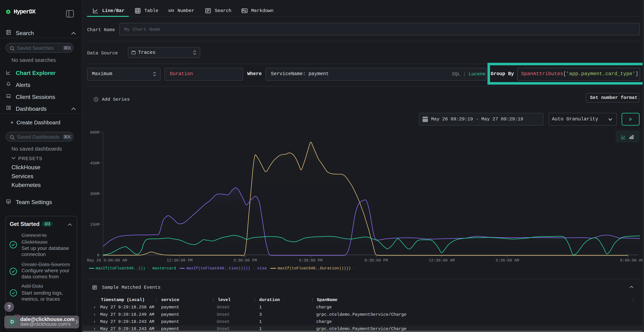 This screenshot has width=644, height=332. Describe the element at coordinates (95, 225) in the screenshot. I see `svg-text: 150M` at that location.